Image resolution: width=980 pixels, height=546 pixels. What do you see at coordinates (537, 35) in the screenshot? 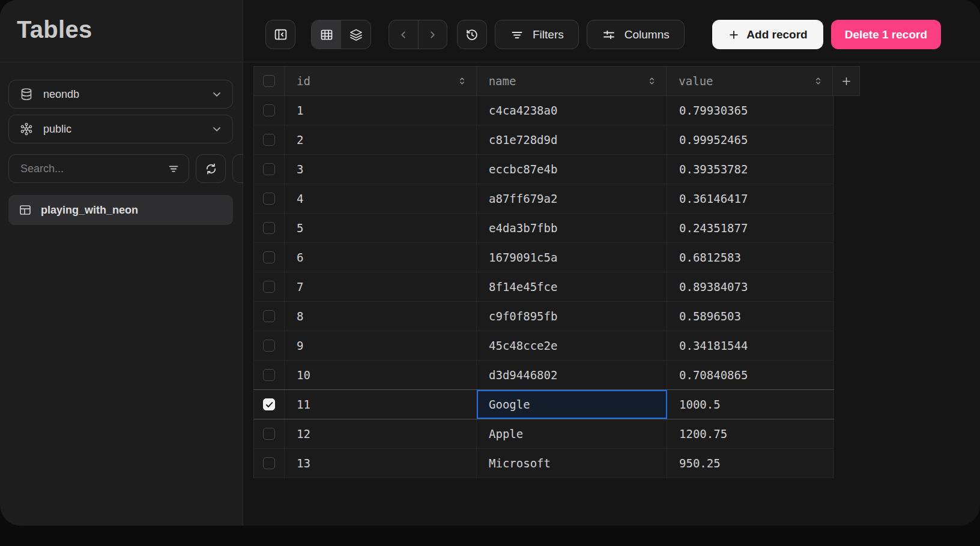
I see `filters-button: Filters` at bounding box center [537, 35].